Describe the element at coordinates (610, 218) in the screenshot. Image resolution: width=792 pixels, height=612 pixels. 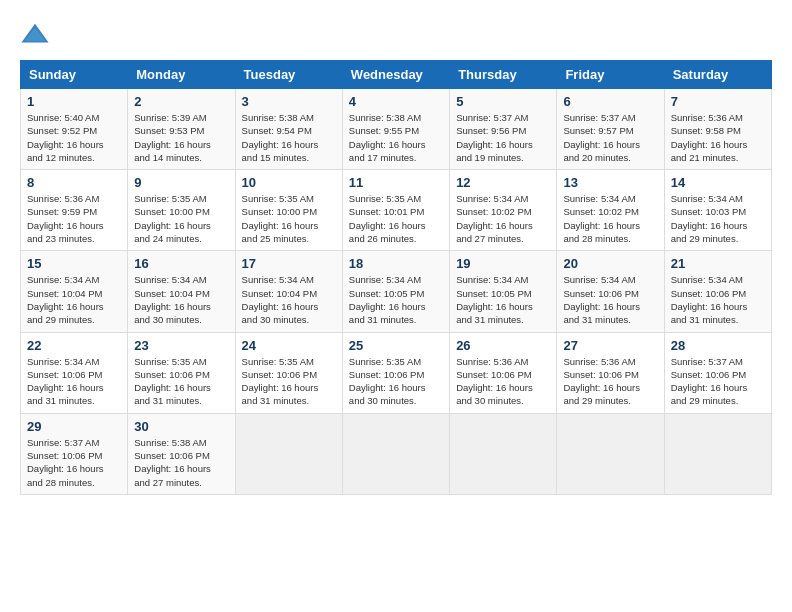
I see `cell-info: Sunrise: 5:34 AM Sunset: 10:02 PM Daylig…` at that location.